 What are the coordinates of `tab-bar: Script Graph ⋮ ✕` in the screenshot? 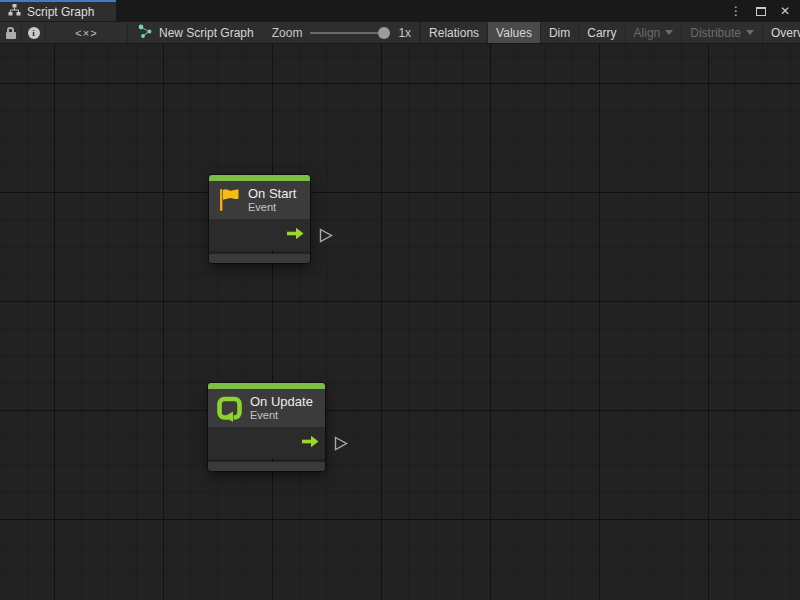 It's located at (400, 10).